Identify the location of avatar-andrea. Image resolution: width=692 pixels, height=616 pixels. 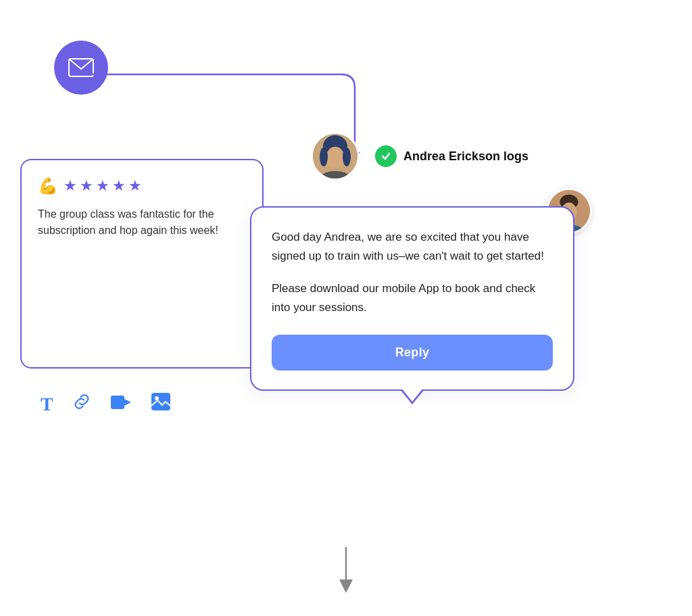
(335, 156).